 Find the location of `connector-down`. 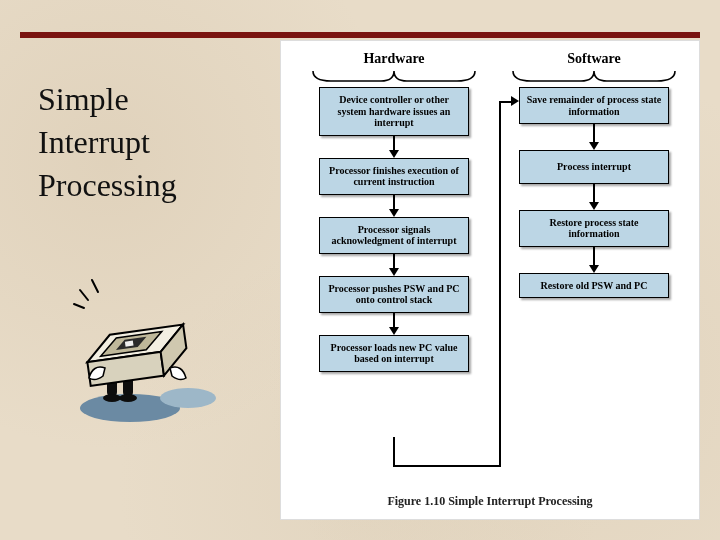

connector-down is located at coordinates (394, 452).